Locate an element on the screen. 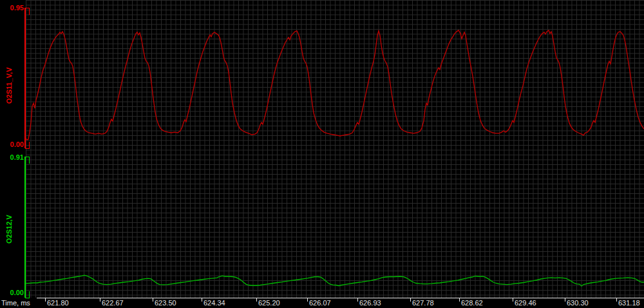 The height and width of the screenshot is (308, 644). channel2-ymax-label: 0.91 is located at coordinates (12, 157).